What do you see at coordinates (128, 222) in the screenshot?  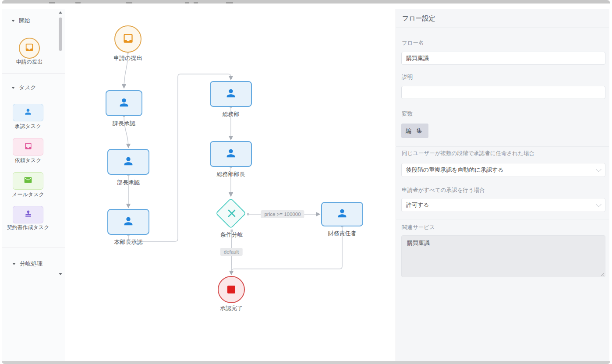 I see `node-honbucho-approval` at bounding box center [128, 222].